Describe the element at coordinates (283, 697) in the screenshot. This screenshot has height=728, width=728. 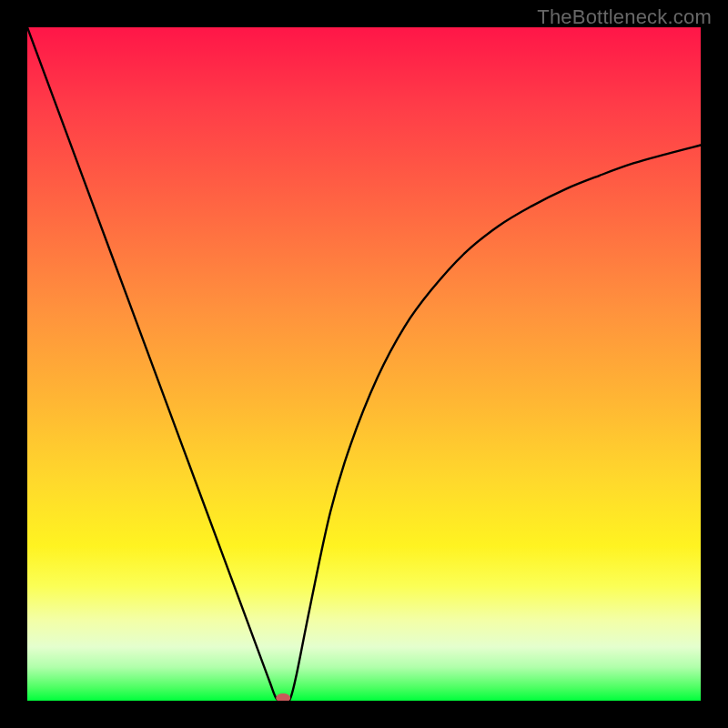
I see `minimum-marker` at that location.